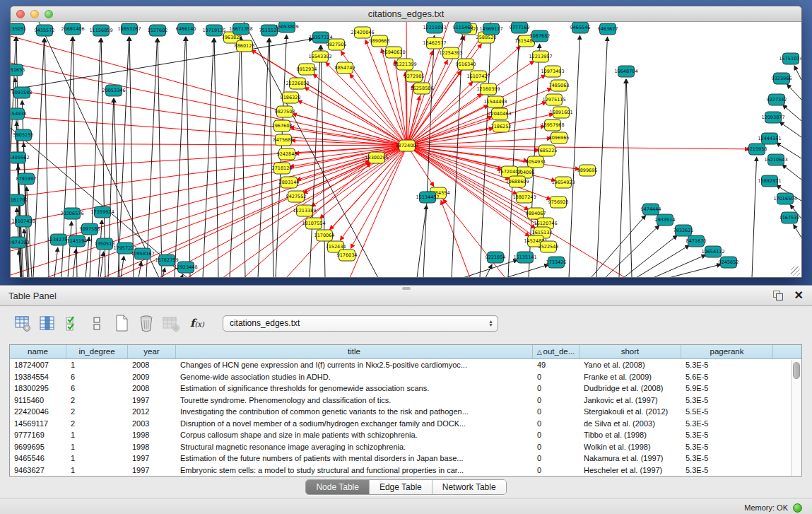  I want to click on graph-node: 12213957, so click(540, 57).